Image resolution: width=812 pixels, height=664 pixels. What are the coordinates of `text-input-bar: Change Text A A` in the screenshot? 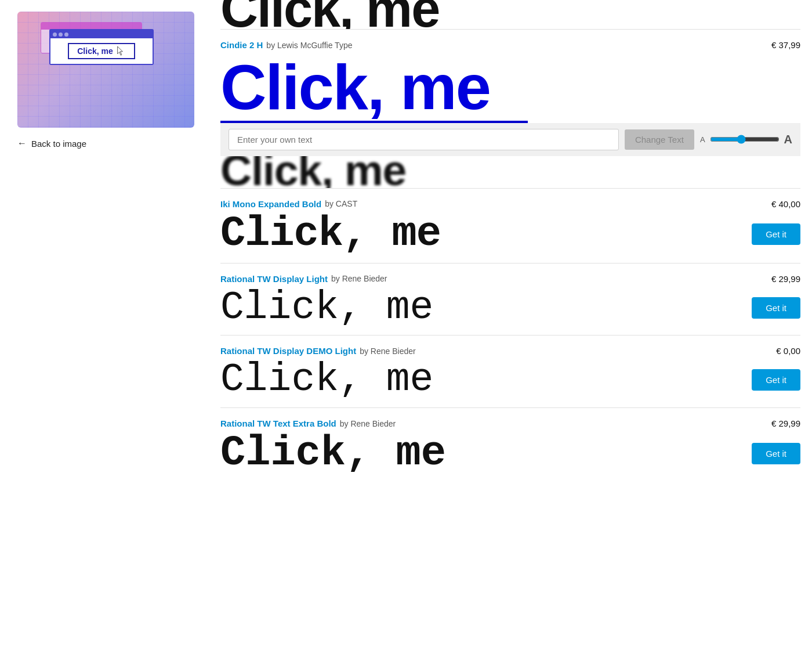 It's located at (510, 139).